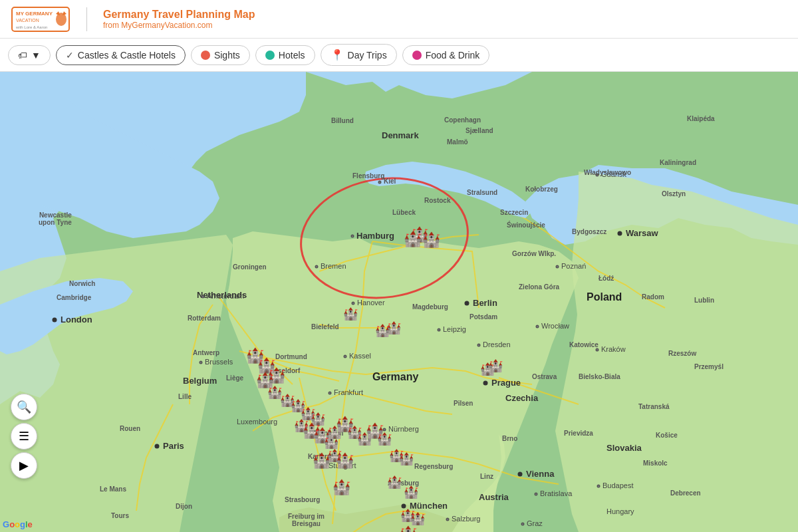  I want to click on map-controls: 🔍 ☰ ▶, so click(24, 436).